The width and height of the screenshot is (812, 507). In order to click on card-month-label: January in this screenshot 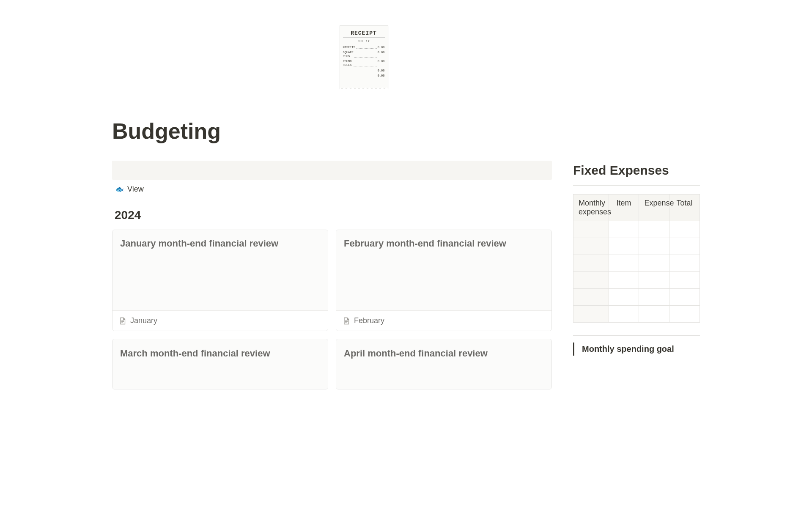, I will do `click(144, 321)`.